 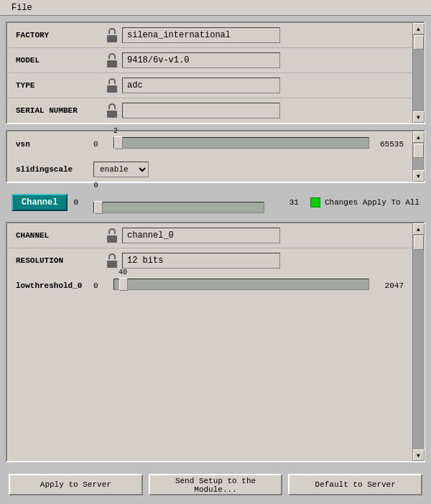 I want to click on vsn-tick: 2, so click(x=116, y=131).